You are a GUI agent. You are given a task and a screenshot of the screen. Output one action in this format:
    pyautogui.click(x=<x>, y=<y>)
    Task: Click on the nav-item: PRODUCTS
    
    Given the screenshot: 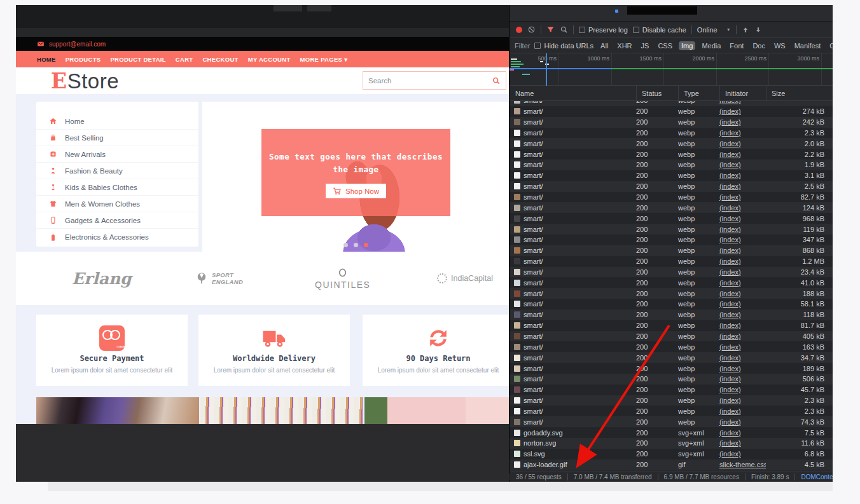 What is the action you would take?
    pyautogui.click(x=83, y=60)
    